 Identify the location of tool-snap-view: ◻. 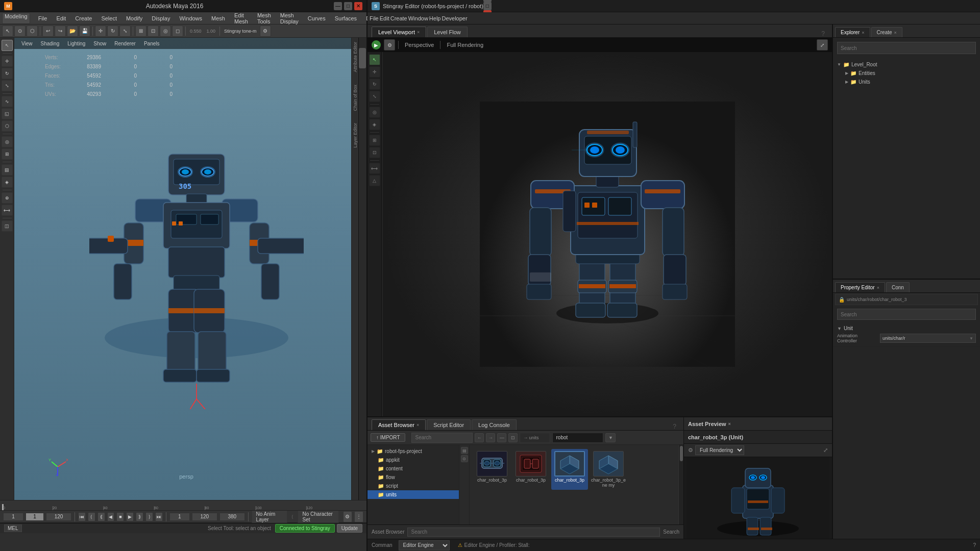
(178, 31).